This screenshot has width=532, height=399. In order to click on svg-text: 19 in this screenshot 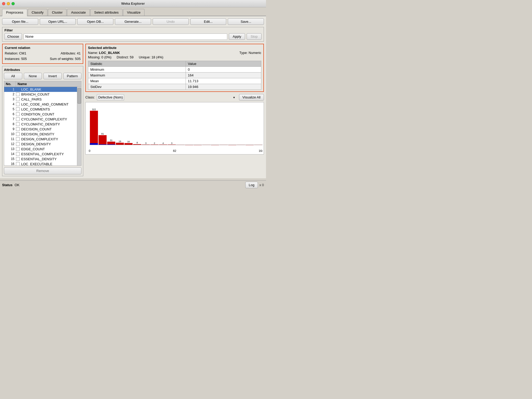, I will do `click(120, 141)`.